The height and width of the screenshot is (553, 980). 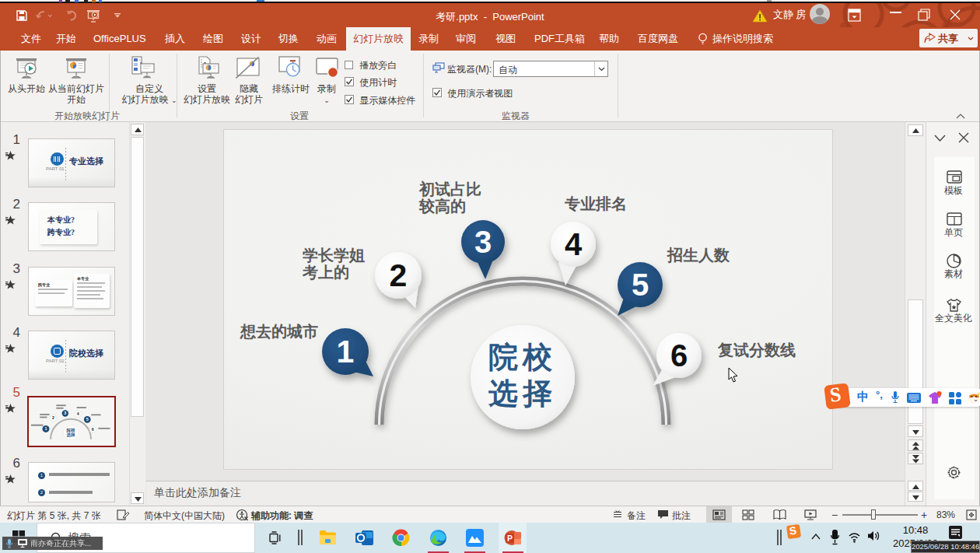 What do you see at coordinates (510, 538) in the screenshot?
I see `svg-text: P` at bounding box center [510, 538].